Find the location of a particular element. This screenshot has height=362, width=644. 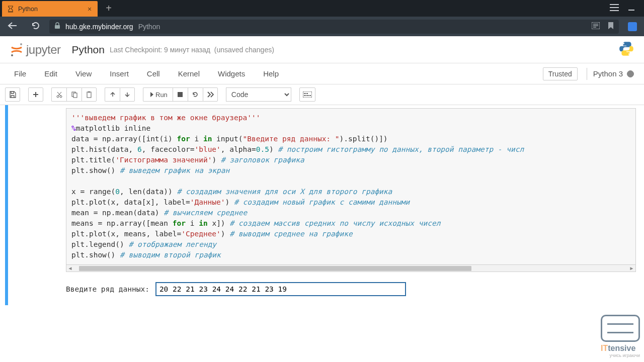

cell-type-select: Code is located at coordinates (259, 95).